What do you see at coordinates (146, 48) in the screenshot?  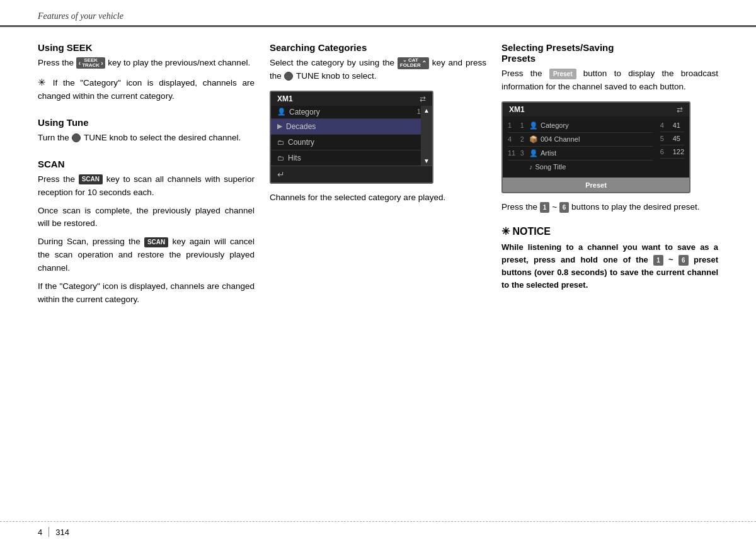 I see `seek-title: Using SEEK` at bounding box center [146, 48].